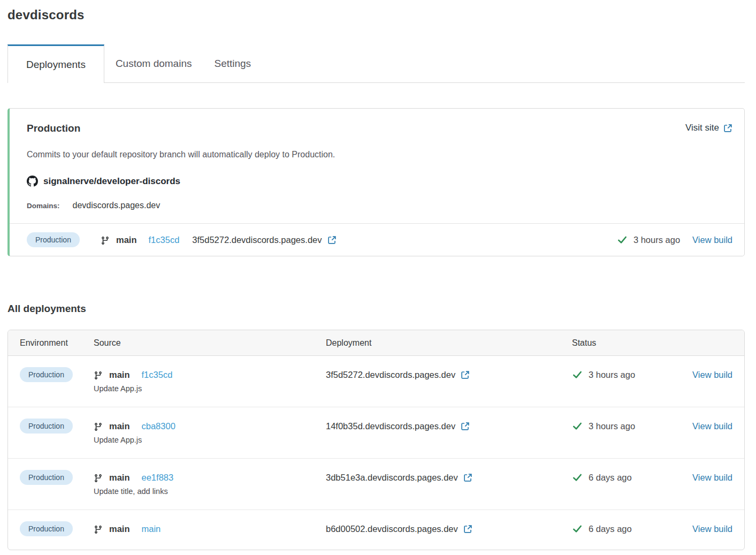 This screenshot has height=555, width=756. I want to click on deployment-url: 3f5d5272.devdiscords.pages.dev, so click(257, 240).